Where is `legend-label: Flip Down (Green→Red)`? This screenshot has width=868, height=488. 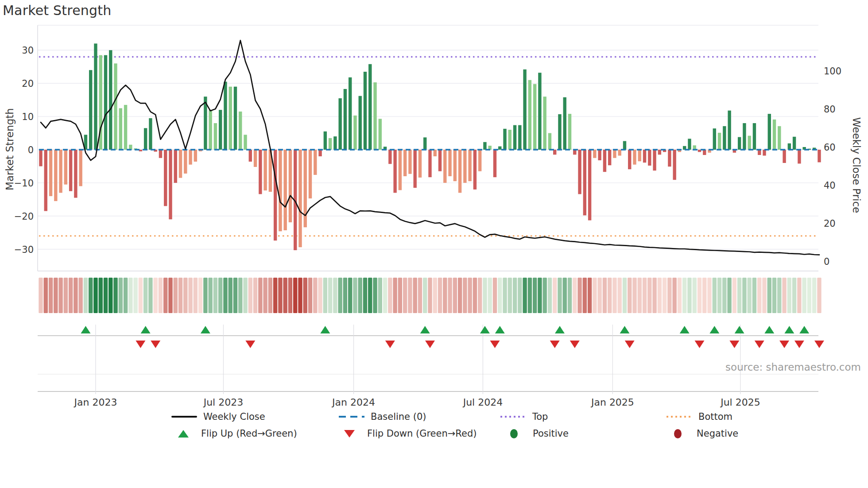
legend-label: Flip Down (Green→Red) is located at coordinates (422, 434).